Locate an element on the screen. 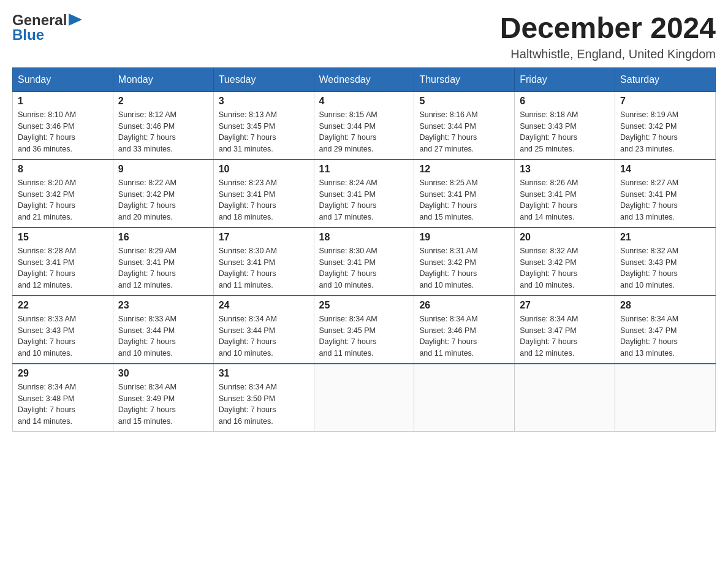 The image size is (728, 563). location-title: Haltwhistle, England, United Kingdom is located at coordinates (608, 54).